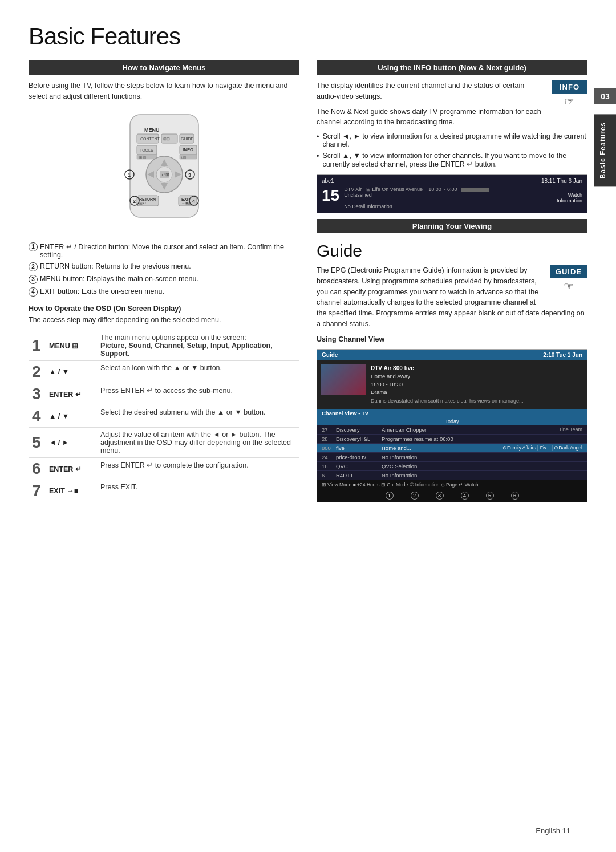 The image size is (616, 852). What do you see at coordinates (71, 443) in the screenshot?
I see `step-cmd-5: ◄ / ►` at bounding box center [71, 443].